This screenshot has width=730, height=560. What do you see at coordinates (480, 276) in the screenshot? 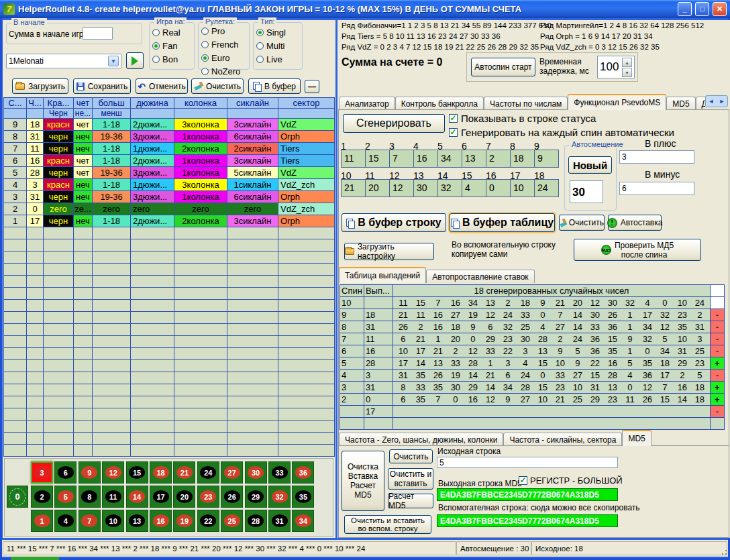
I see `tab-автопроставление-ставок: Автопроставление ставок` at bounding box center [480, 276].